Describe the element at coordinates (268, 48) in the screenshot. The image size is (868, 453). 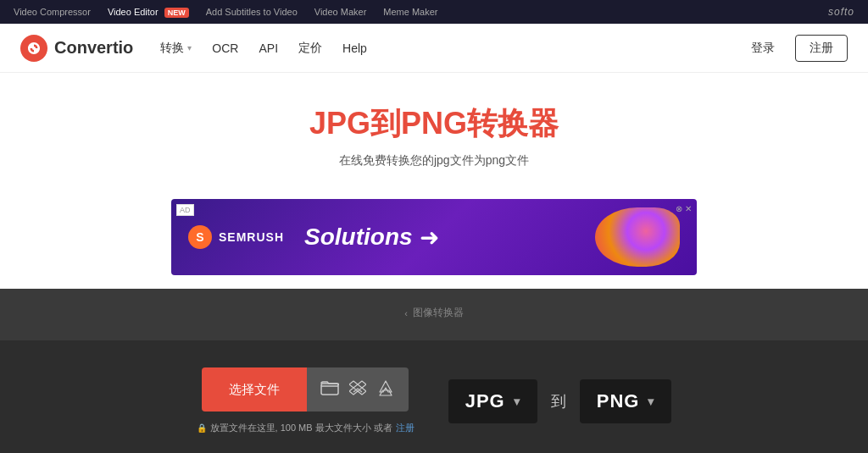
I see `nav-item-api: API` at that location.